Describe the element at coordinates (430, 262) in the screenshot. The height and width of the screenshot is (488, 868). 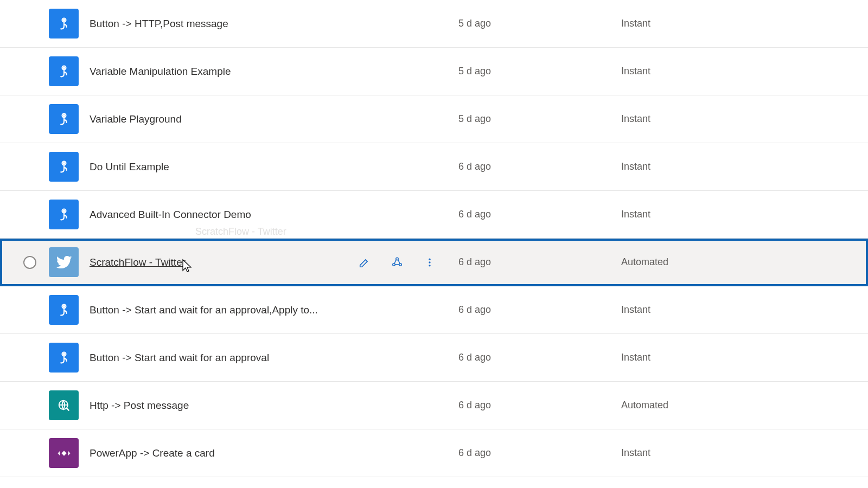
I see `more-icon` at that location.